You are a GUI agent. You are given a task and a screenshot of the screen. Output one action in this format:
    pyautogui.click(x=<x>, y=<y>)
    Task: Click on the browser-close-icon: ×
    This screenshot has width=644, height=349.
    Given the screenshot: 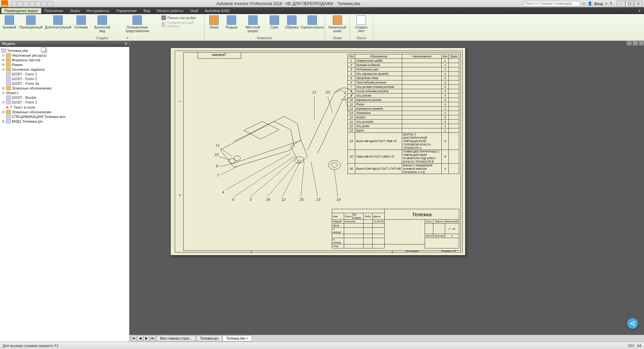 What is the action you would take?
    pyautogui.click(x=127, y=38)
    